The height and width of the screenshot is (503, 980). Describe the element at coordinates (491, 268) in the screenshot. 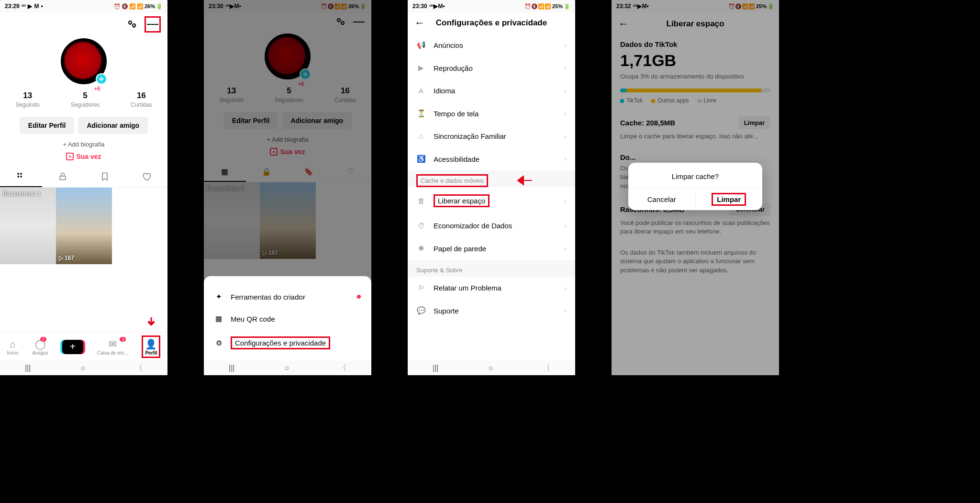

I see `section-suporte-header: Suporte & Sobre` at that location.